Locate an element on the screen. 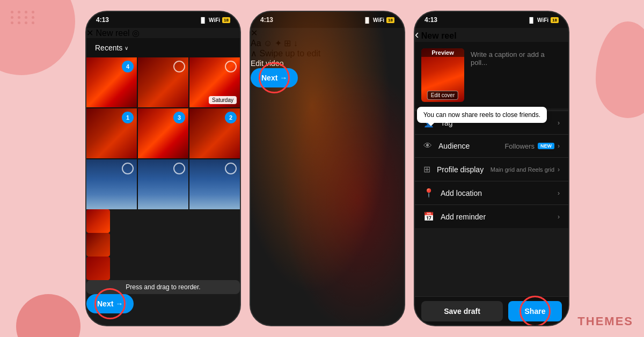  share-top-bar: ‹ New reel is located at coordinates (492, 35).